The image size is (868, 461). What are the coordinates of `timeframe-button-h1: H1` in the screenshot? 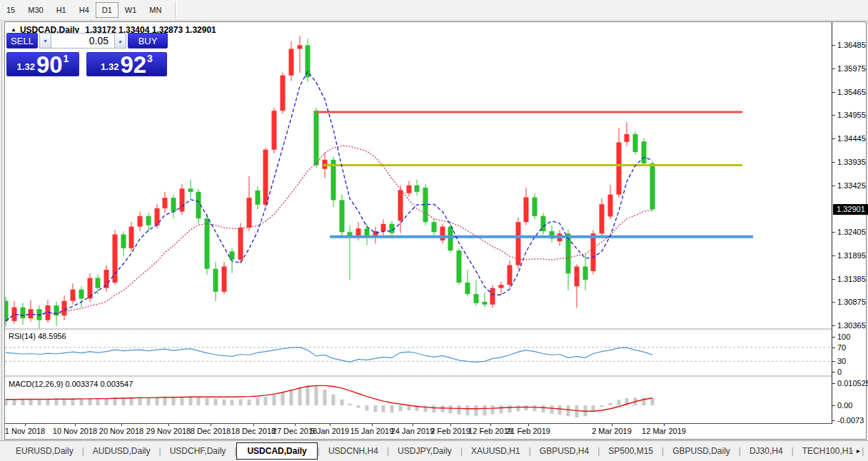 It's located at (61, 10).